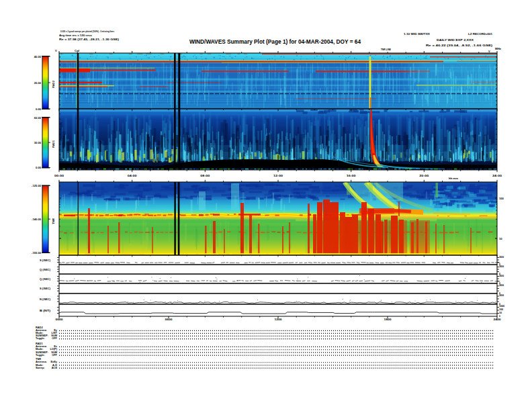 The image size is (532, 411). I want to click on svg-text: 24:00, so click(497, 176).